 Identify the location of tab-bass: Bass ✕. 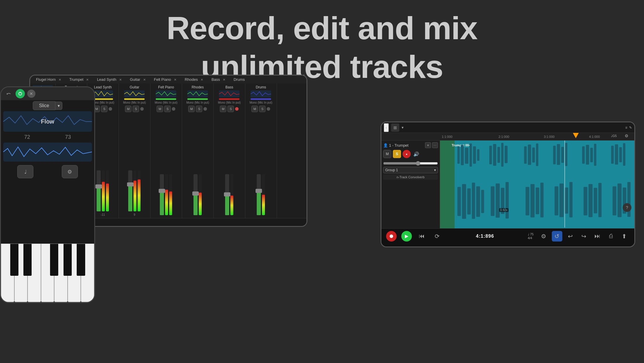
(218, 80).